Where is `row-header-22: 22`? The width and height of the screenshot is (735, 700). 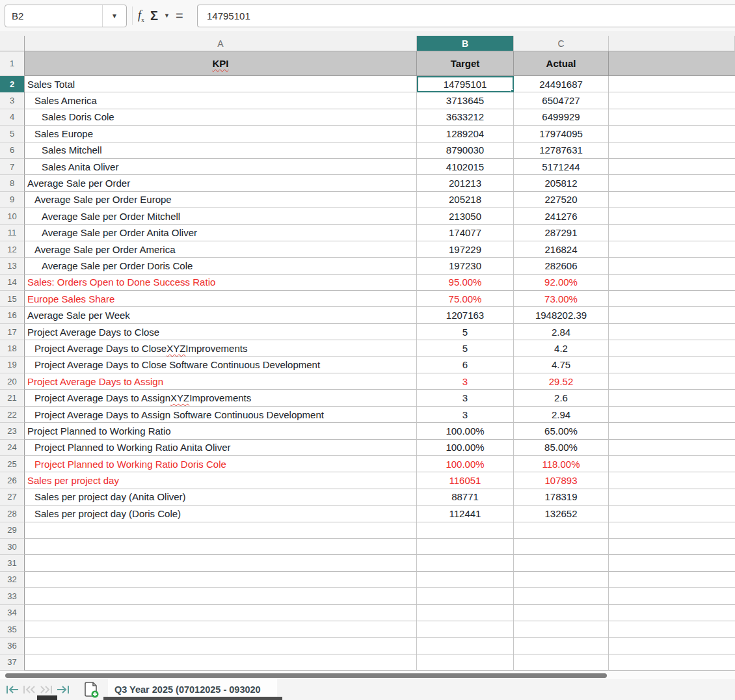
row-header-22: 22 is located at coordinates (12, 415).